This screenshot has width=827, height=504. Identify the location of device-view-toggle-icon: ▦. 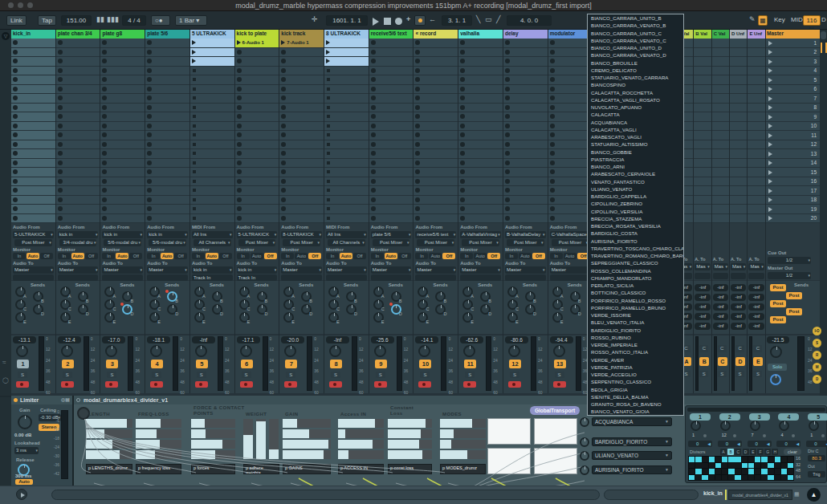
(796, 494).